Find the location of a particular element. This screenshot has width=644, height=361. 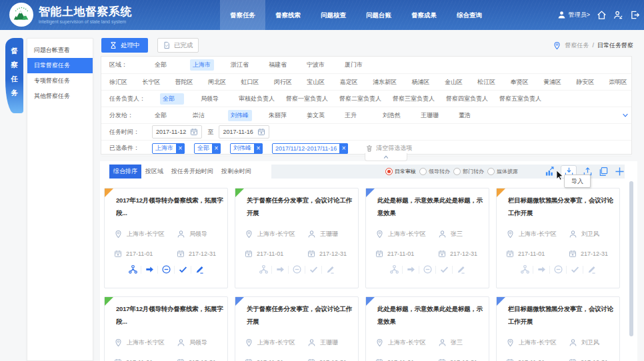

date-to-input: 2017-11-16 is located at coordinates (244, 132).